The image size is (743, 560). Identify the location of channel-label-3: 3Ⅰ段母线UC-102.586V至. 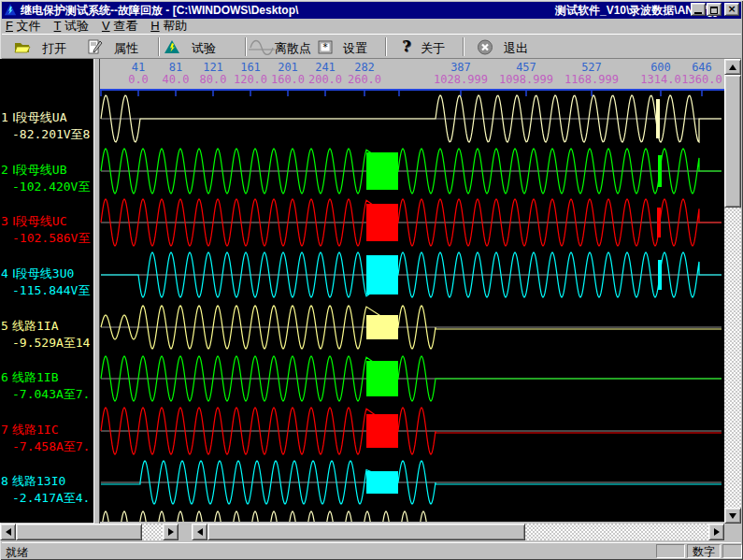
(47, 230).